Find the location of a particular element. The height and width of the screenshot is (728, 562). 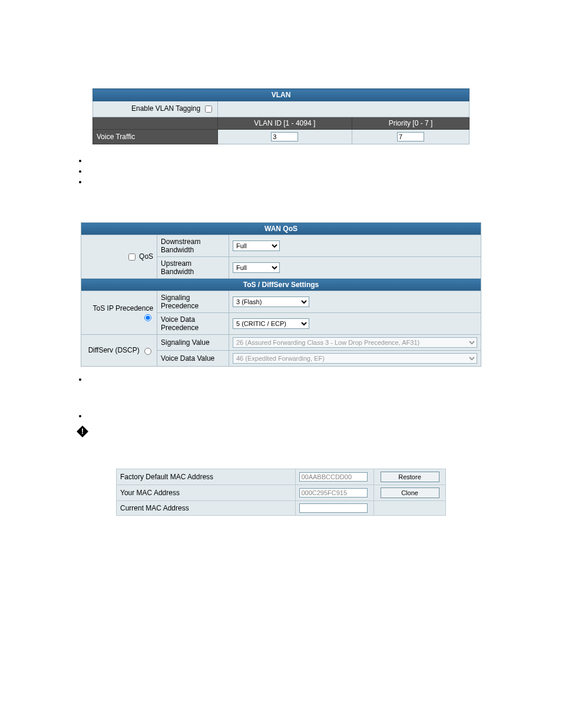

qos-up-cell: Full is located at coordinates (355, 268).